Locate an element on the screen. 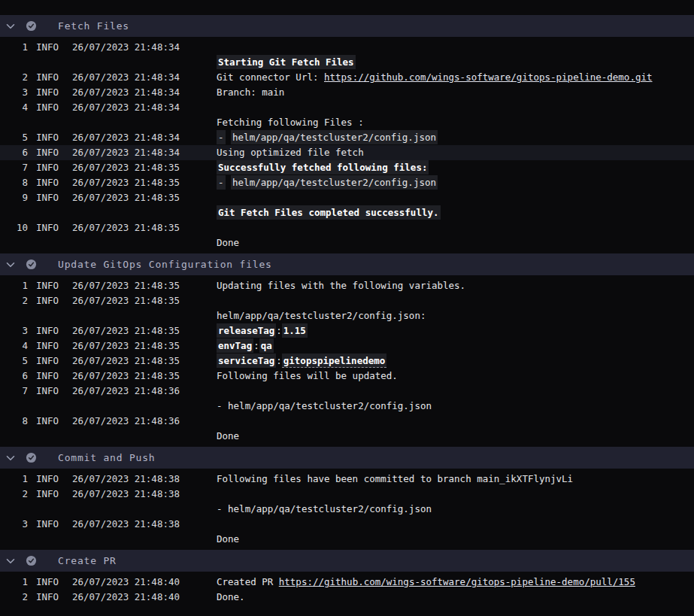 Image resolution: width=694 pixels, height=616 pixels. log-text-segment: Using optimized file fetch is located at coordinates (290, 152).